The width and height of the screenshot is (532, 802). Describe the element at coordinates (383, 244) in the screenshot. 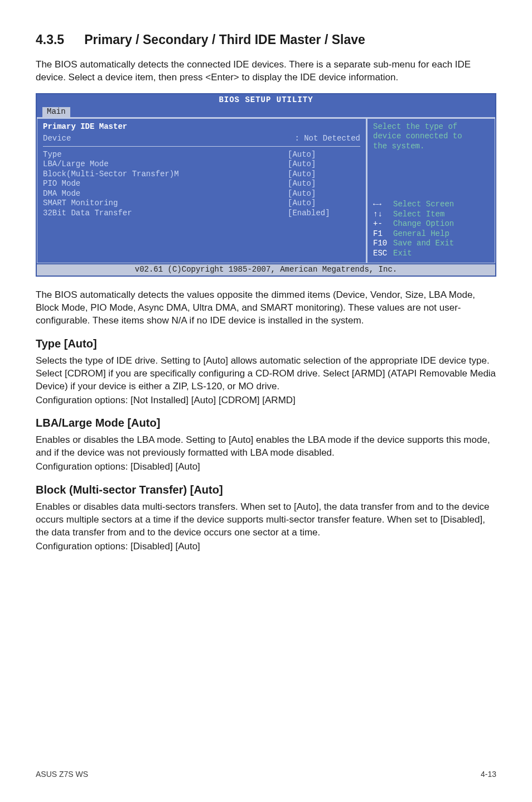

I see `f10-key-icon: F10` at that location.